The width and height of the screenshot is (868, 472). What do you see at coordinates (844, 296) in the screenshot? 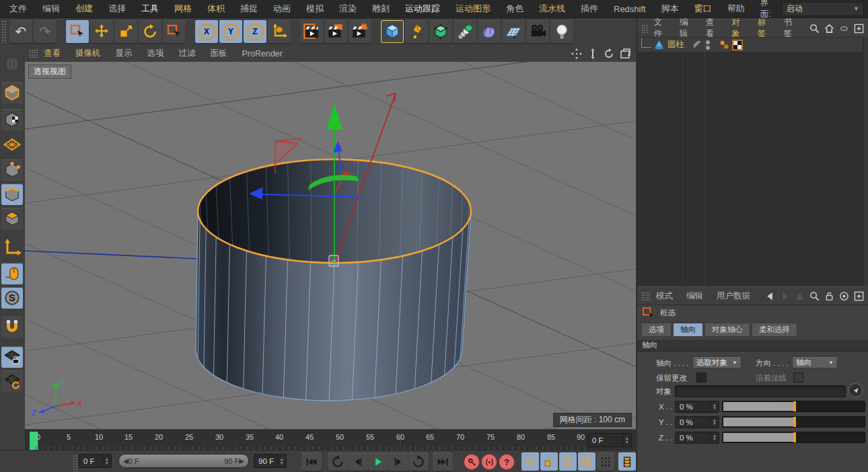
I see `target-icon` at bounding box center [844, 296].